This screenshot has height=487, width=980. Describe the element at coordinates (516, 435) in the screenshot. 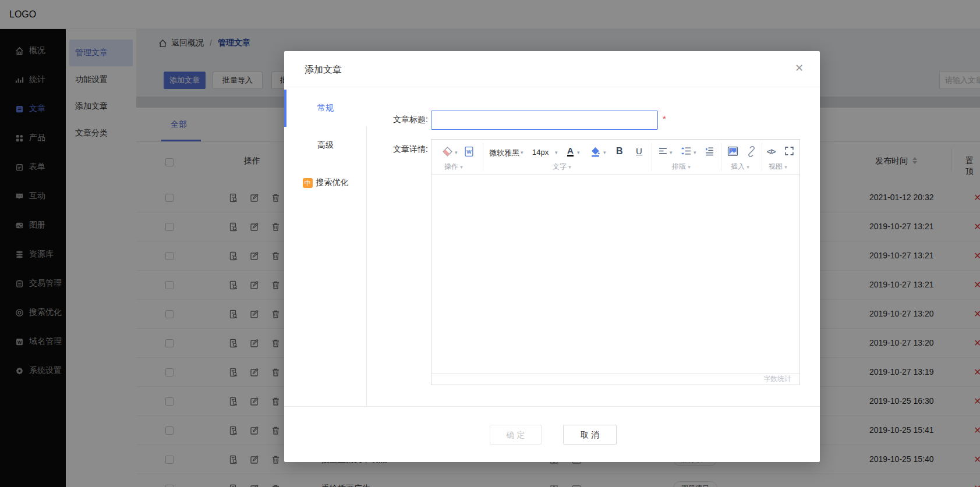

I see `confirm-button: 确 定` at that location.